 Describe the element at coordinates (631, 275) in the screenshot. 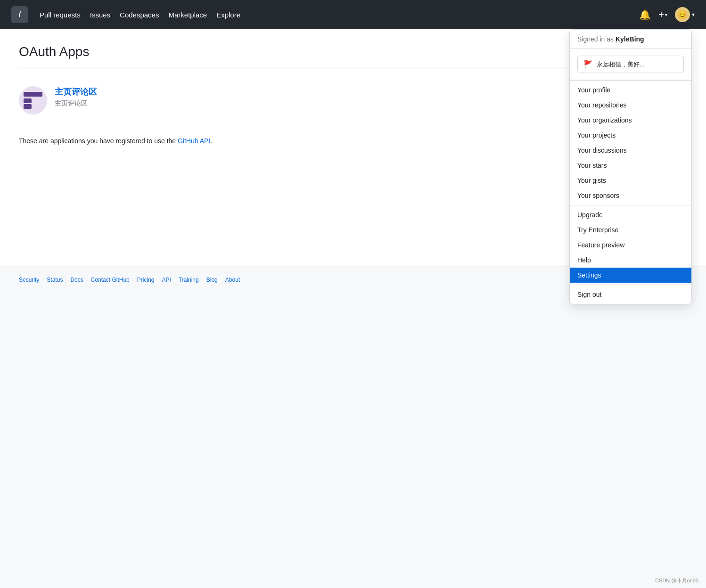

I see `settings-item: Settings` at that location.